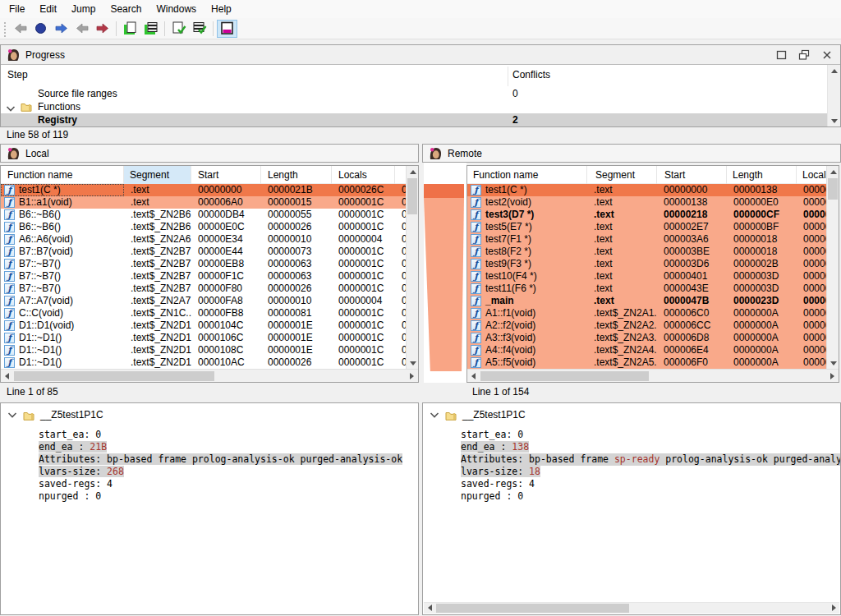  What do you see at coordinates (762, 175) in the screenshot?
I see `column-header-length: Length` at bounding box center [762, 175].